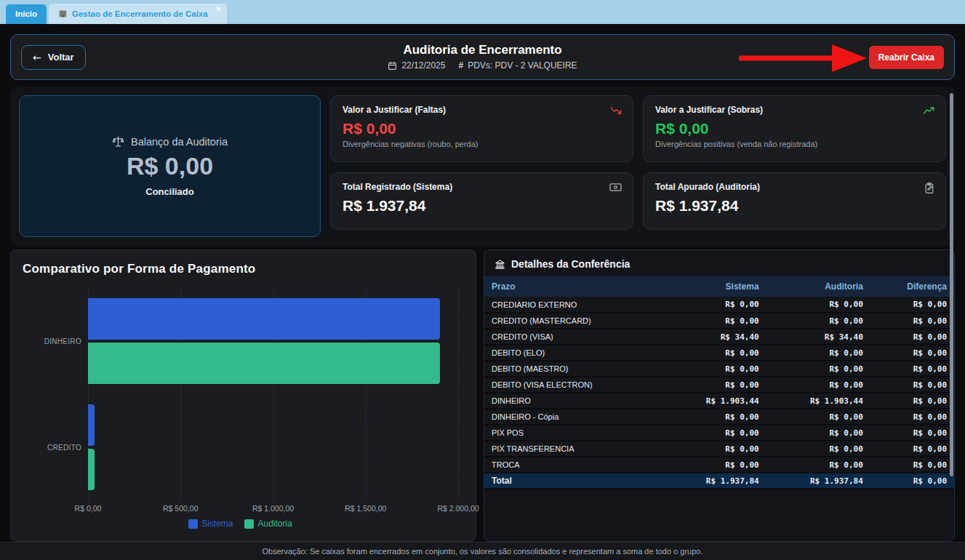 The height and width of the screenshot is (560, 965). I want to click on building-icon, so click(63, 13).